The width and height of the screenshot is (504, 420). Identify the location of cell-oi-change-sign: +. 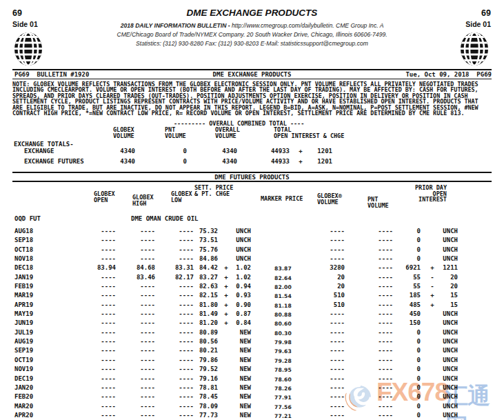
(432, 268).